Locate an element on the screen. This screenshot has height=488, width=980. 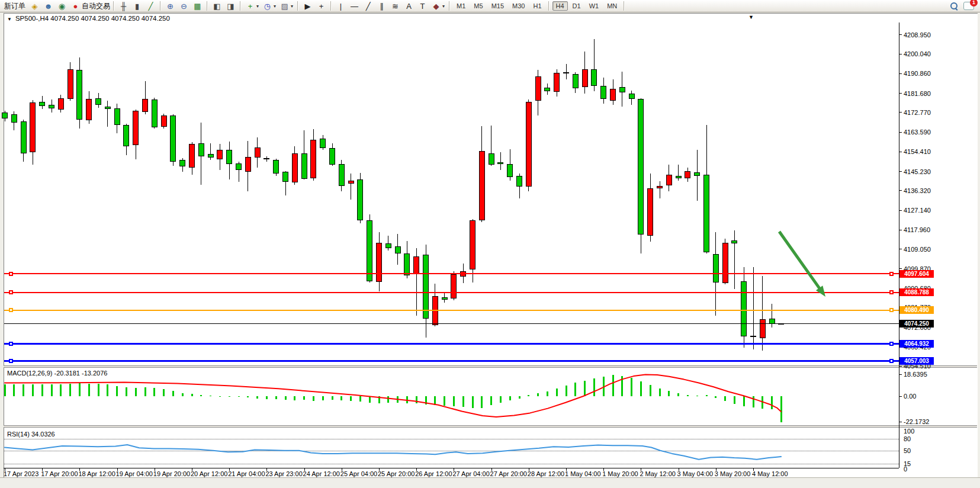
price-line-tag: 4074.250 is located at coordinates (917, 323).